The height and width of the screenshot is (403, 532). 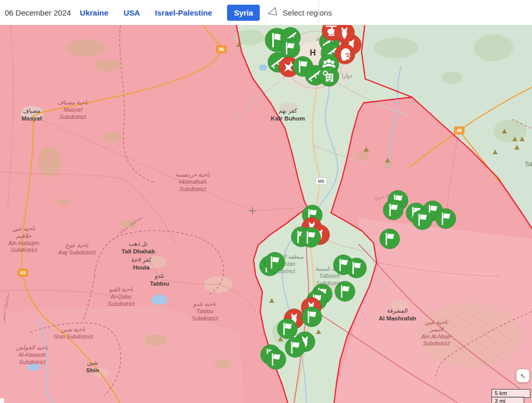 I want to click on nw-arrow-icon: ↖, so click(x=523, y=376).